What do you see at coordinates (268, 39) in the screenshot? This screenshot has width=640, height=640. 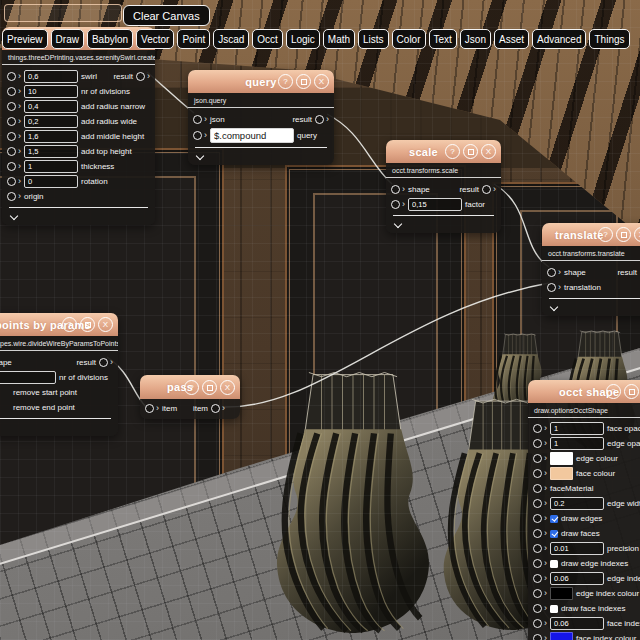 I see `tab-occt: Occt` at bounding box center [268, 39].